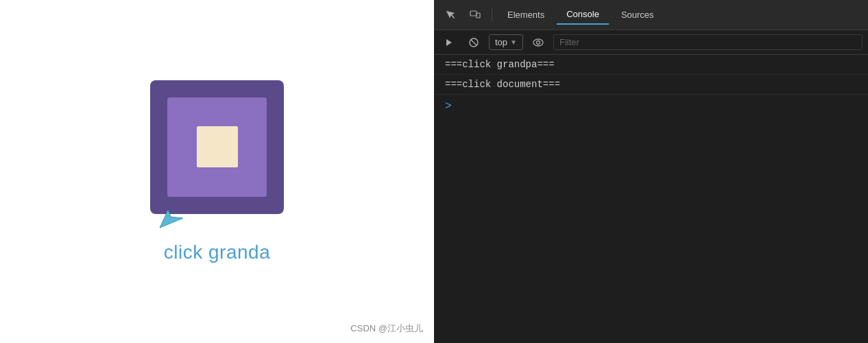 The image size is (868, 343). Describe the element at coordinates (217, 252) in the screenshot. I see `click-label: click granda` at that location.